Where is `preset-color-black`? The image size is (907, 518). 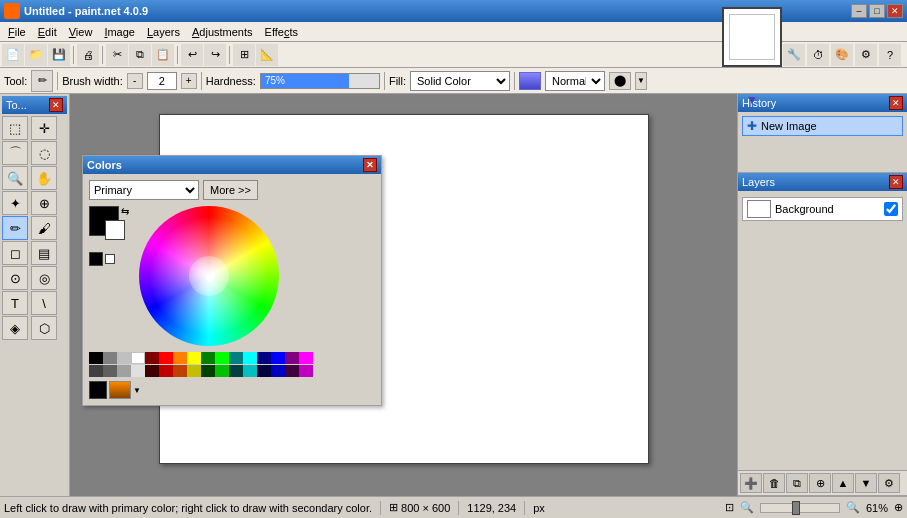
preset-color-black is located at coordinates (96, 358).